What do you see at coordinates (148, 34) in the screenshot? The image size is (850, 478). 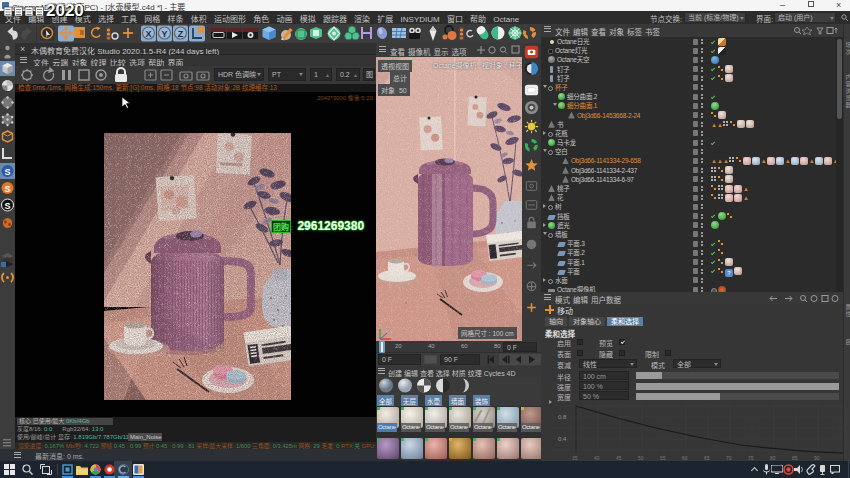 I see `svg-text: X` at bounding box center [148, 34].